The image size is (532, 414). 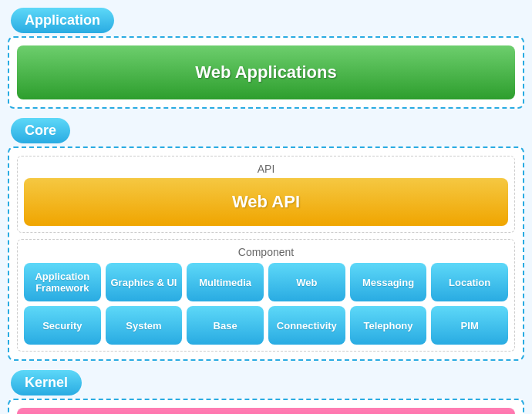 I want to click on web-api-bar: Web API, so click(x=266, y=202).